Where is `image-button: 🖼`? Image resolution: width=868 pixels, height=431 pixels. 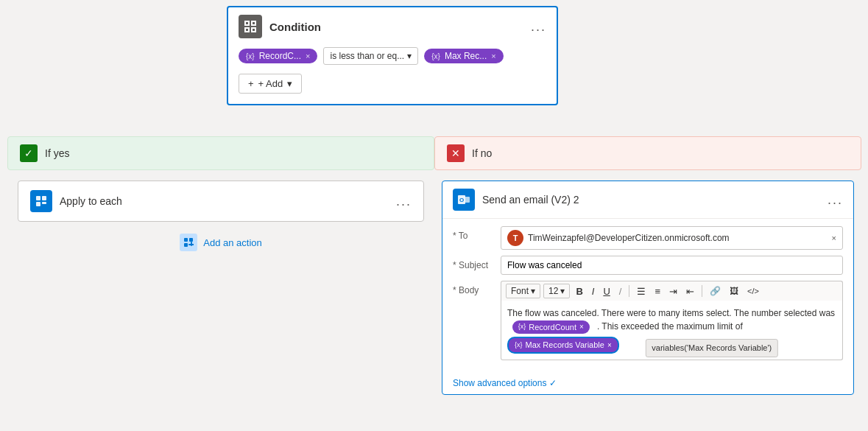 image-button: 🖼 is located at coordinates (734, 291).